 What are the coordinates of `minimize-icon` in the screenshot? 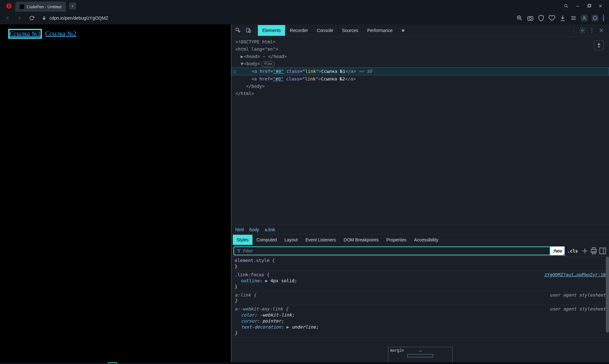 It's located at (578, 6).